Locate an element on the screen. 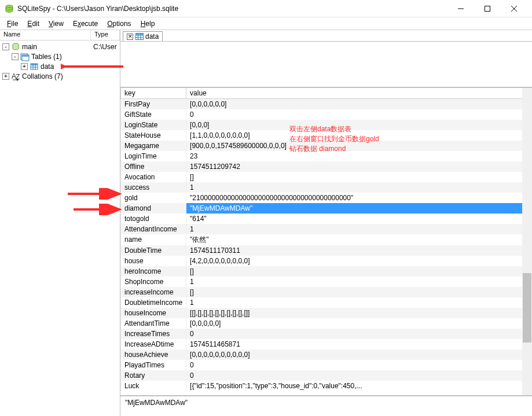 Image resolution: width=532 pixels, height=416 pixels. table-row: houseAchieve[0,0,0,0,0,0,0,0,0,0] is located at coordinates (326, 355).